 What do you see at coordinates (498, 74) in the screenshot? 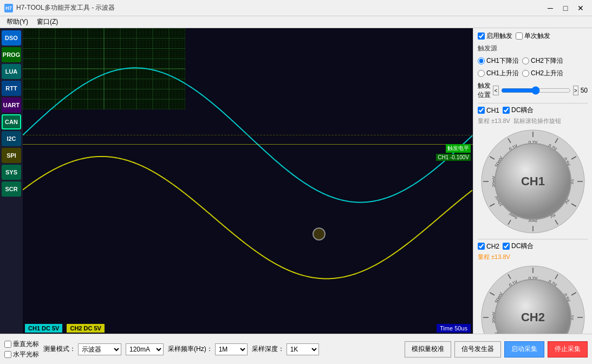
I see `trigger-ch1-rise: CH1上升沿` at bounding box center [498, 74].